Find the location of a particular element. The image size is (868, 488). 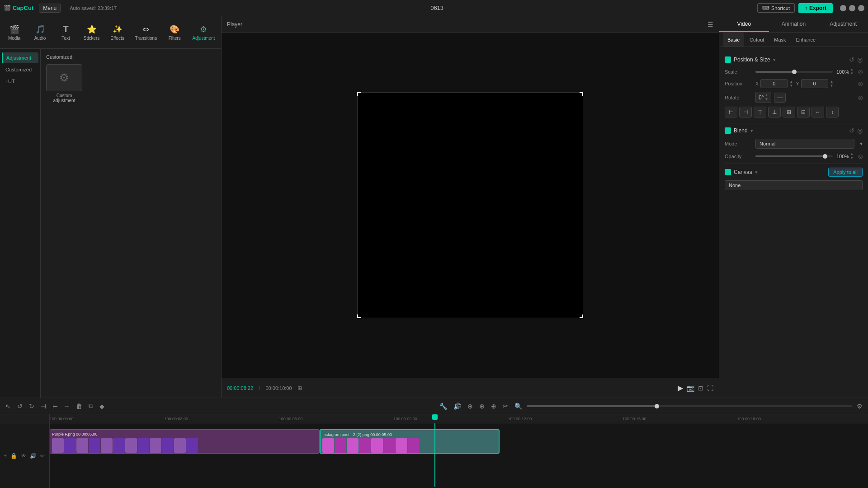

rotate-up: ▲ is located at coordinates (766, 95).